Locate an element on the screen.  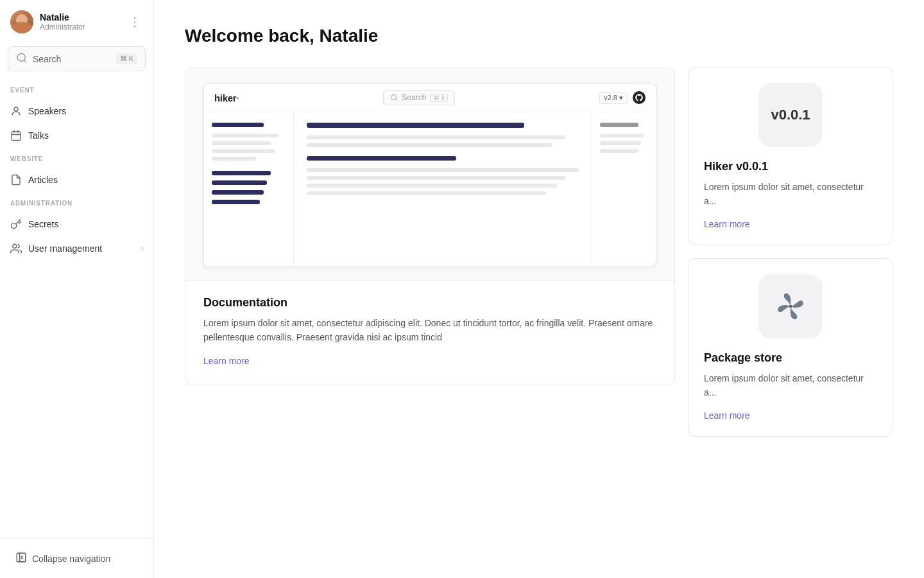
section-event: EVENT is located at coordinates (77, 89).